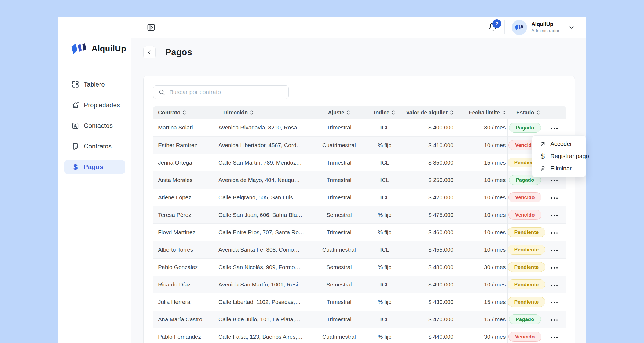 The height and width of the screenshot is (343, 644). Describe the element at coordinates (429, 197) in the screenshot. I see `cell-valor: $ 420.000` at that location.